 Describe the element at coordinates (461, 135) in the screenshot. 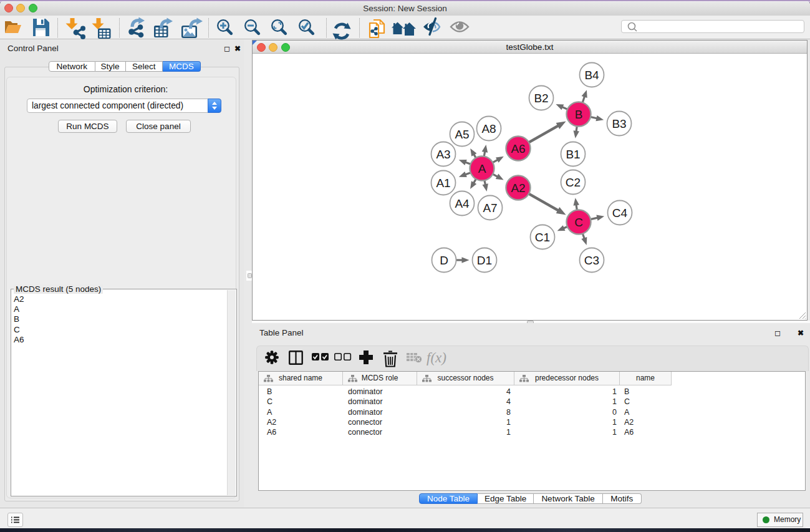

I see `svg-text: A5` at that location.